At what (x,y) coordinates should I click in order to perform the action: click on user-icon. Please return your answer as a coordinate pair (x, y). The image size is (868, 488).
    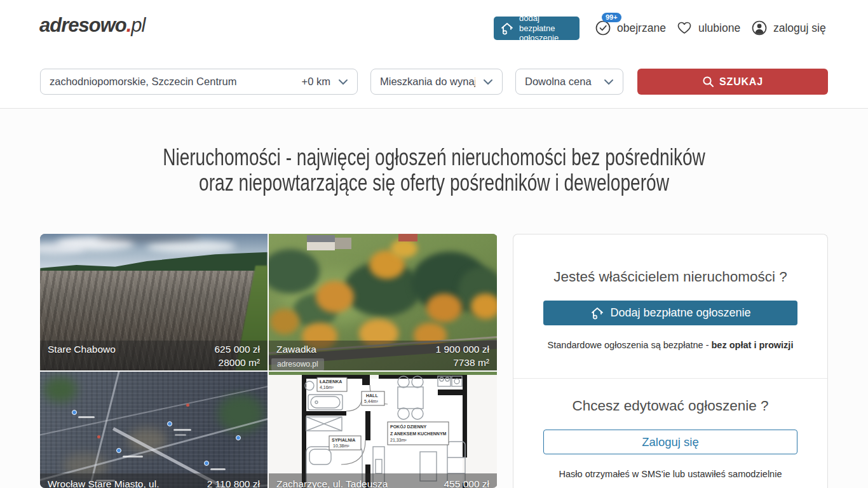
    Looking at the image, I should click on (759, 28).